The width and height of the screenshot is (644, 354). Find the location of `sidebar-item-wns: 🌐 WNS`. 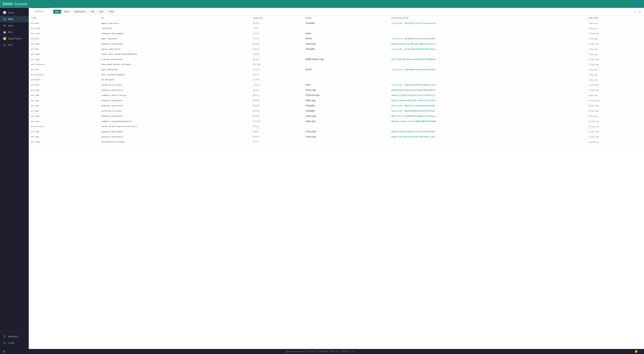

sidebar-item-wns: 🌐 WNS is located at coordinates (14, 19).